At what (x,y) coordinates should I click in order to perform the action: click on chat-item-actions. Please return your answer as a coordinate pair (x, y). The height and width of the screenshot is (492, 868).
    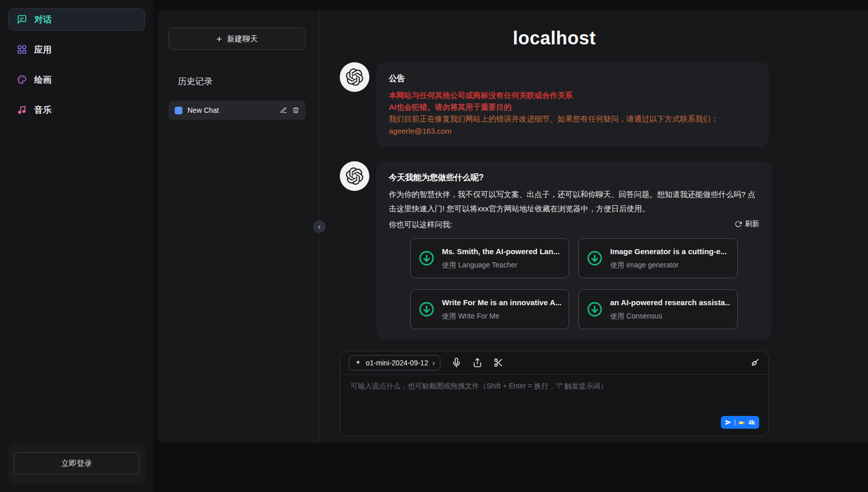
    Looking at the image, I should click on (290, 110).